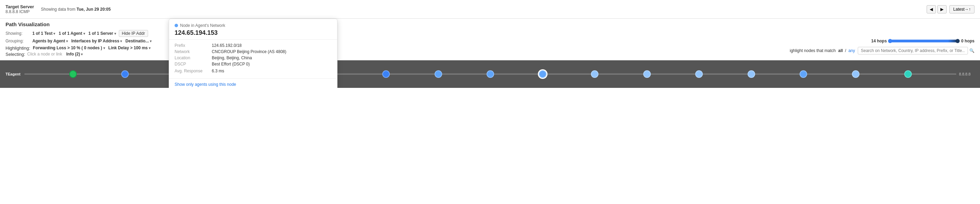 Image resolution: width=980 pixels, height=204 pixels. Describe the element at coordinates (115, 33) in the screenshot. I see `server-caret: ▾` at that location.